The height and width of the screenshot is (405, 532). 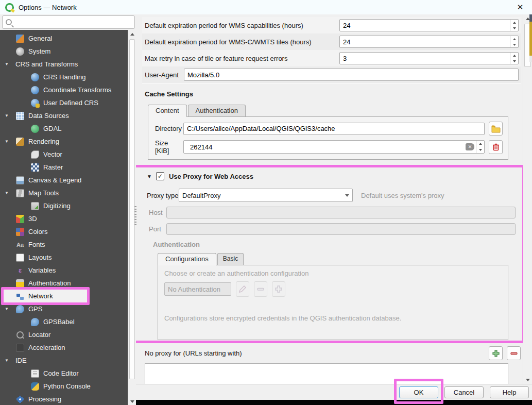 I want to click on max-retry-label: Max retry in case of tile or feature req…, so click(x=242, y=59).